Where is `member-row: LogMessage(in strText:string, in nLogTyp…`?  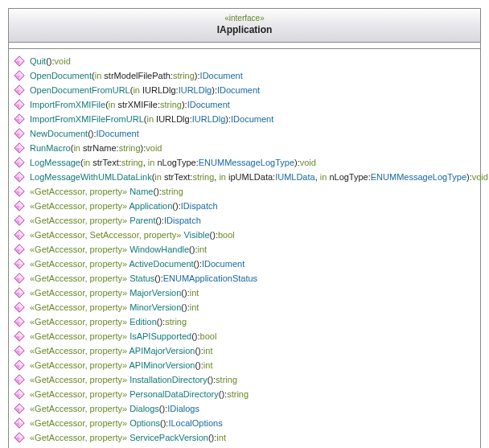
member-row: LogMessage(in strText:string, in nLogTyp… is located at coordinates (244, 162).